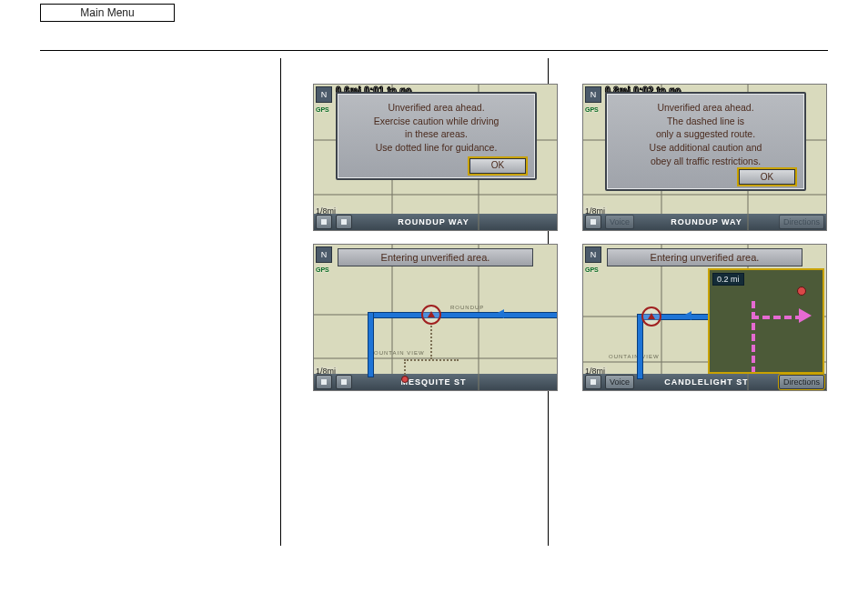 This screenshot has height=593, width=868. What do you see at coordinates (468, 307) in the screenshot?
I see `street-label: ROUNDUP` at bounding box center [468, 307].